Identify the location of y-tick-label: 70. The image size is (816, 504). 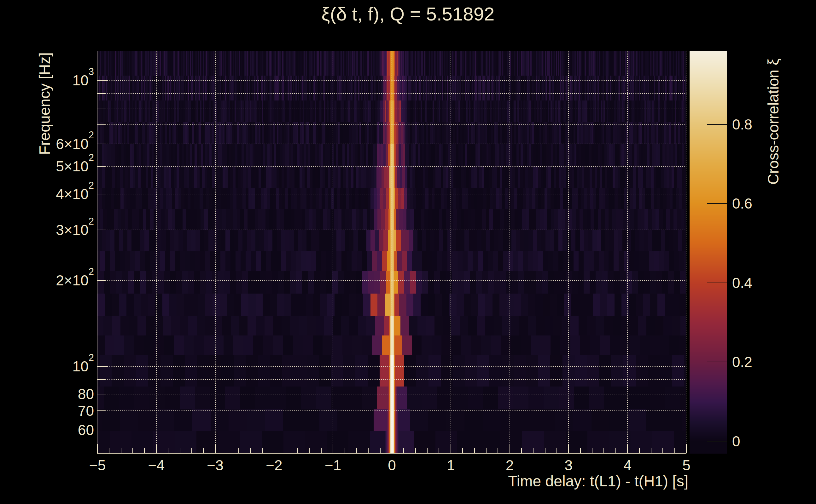
(56, 411).